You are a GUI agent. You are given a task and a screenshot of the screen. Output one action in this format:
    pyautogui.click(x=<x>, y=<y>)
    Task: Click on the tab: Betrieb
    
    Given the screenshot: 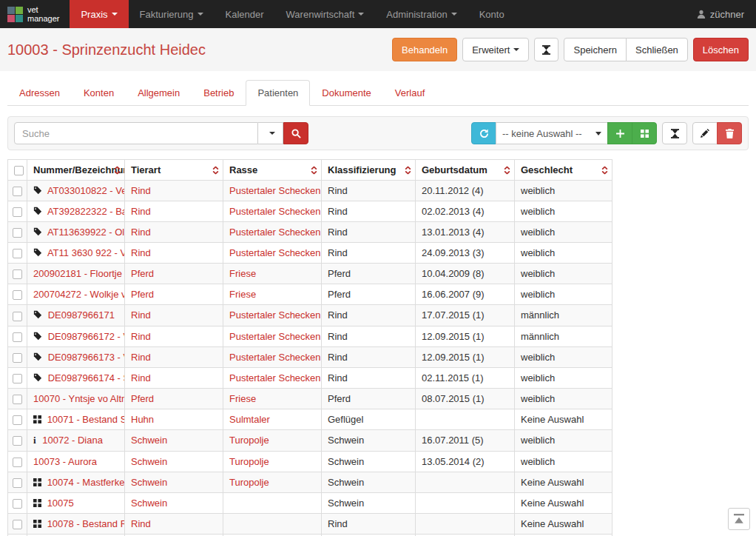 What is the action you would take?
    pyautogui.click(x=219, y=93)
    